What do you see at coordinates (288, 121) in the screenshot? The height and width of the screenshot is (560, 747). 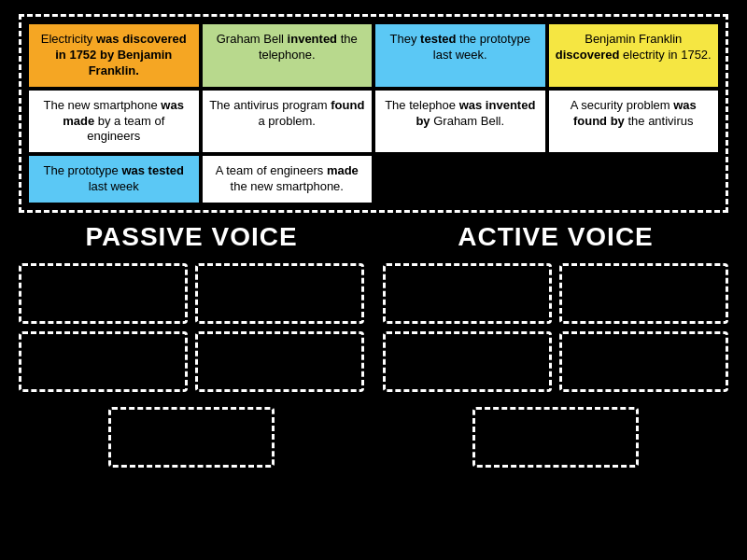 I see `card-6: The antivirus program found a problem.` at bounding box center [288, 121].